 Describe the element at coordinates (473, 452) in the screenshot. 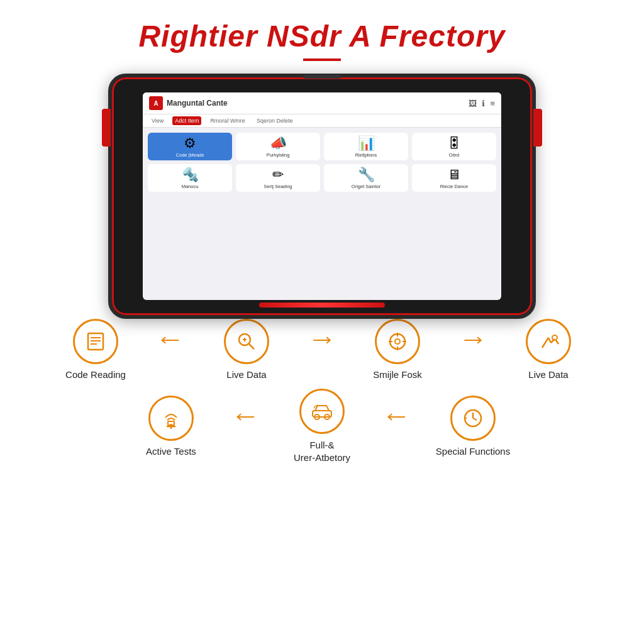

I see `special-functions-label: Special Functions` at that location.